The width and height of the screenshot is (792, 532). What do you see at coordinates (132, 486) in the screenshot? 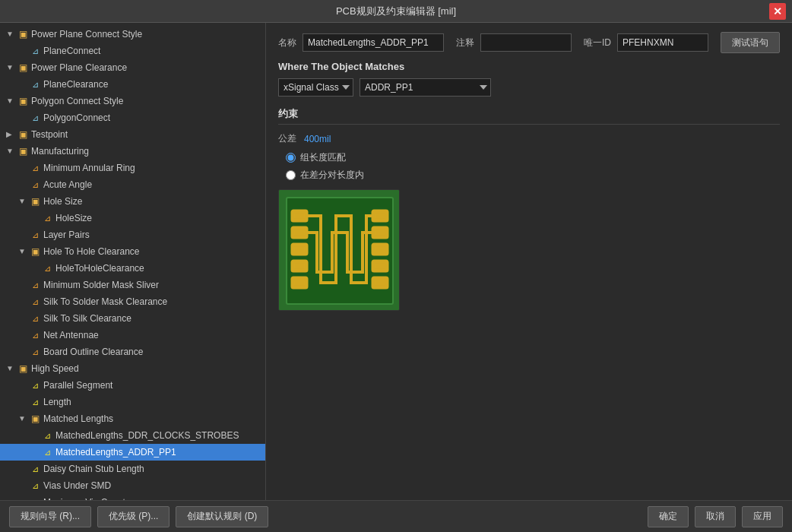
I see `tree-item-vias-under-smd: ⊿Vias Under SMD` at bounding box center [132, 486].